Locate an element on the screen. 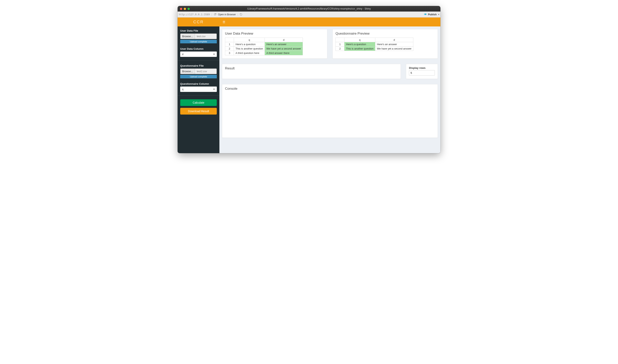 The width and height of the screenshot is (618, 364). console-box: Console is located at coordinates (330, 111).